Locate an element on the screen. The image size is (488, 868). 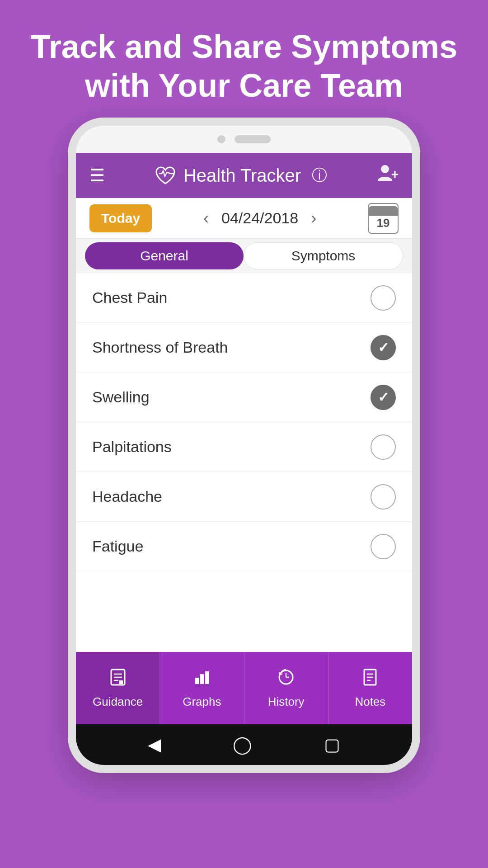
headline-line2: with Your Care Team is located at coordinates (244, 85).